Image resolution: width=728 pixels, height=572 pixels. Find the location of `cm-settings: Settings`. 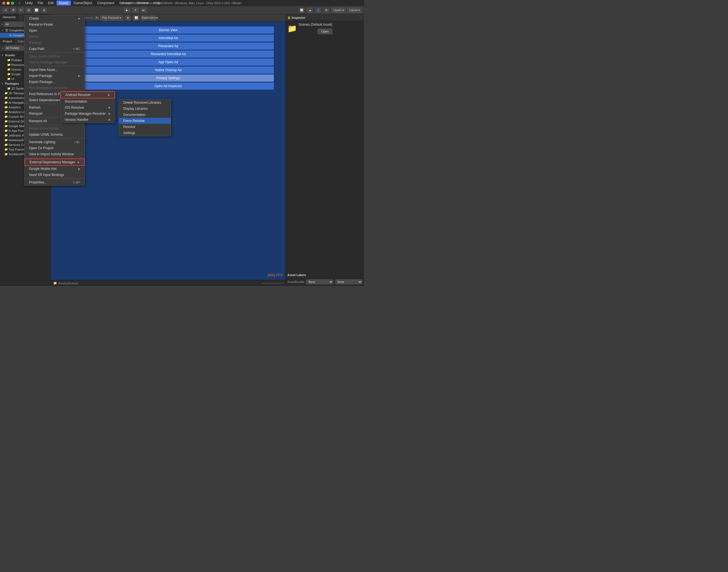

cm-settings: Settings is located at coordinates (145, 133).